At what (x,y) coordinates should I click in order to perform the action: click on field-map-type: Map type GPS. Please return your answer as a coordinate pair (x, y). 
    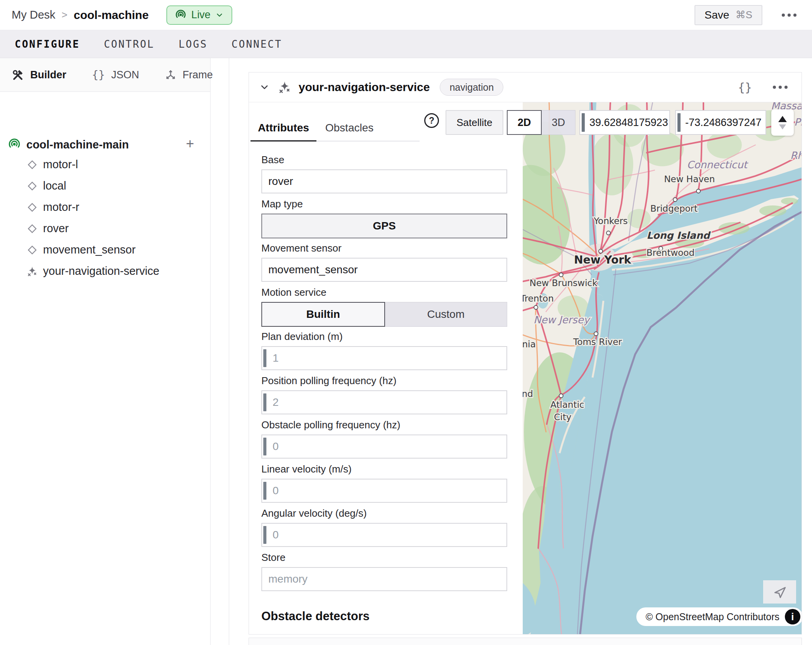
    Looking at the image, I should click on (384, 218).